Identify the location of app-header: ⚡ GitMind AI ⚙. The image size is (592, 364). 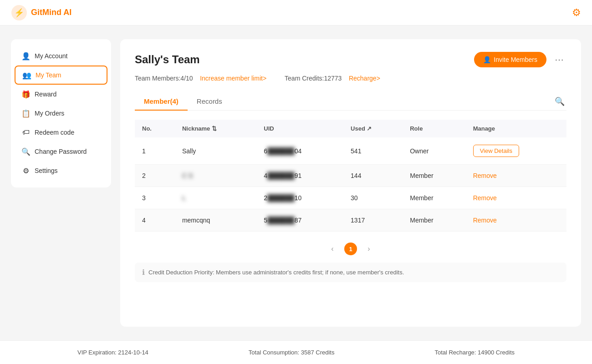
(296, 13).